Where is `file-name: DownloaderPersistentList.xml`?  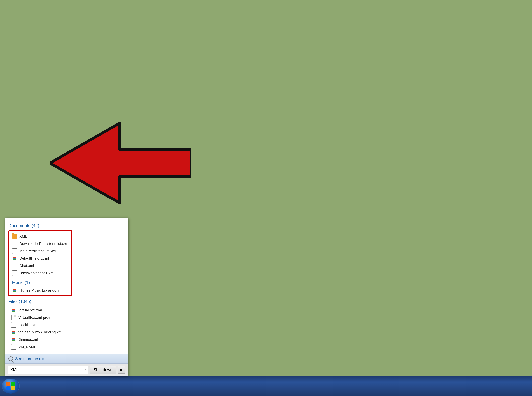
file-name: DownloaderPersistentList.xml is located at coordinates (44, 244).